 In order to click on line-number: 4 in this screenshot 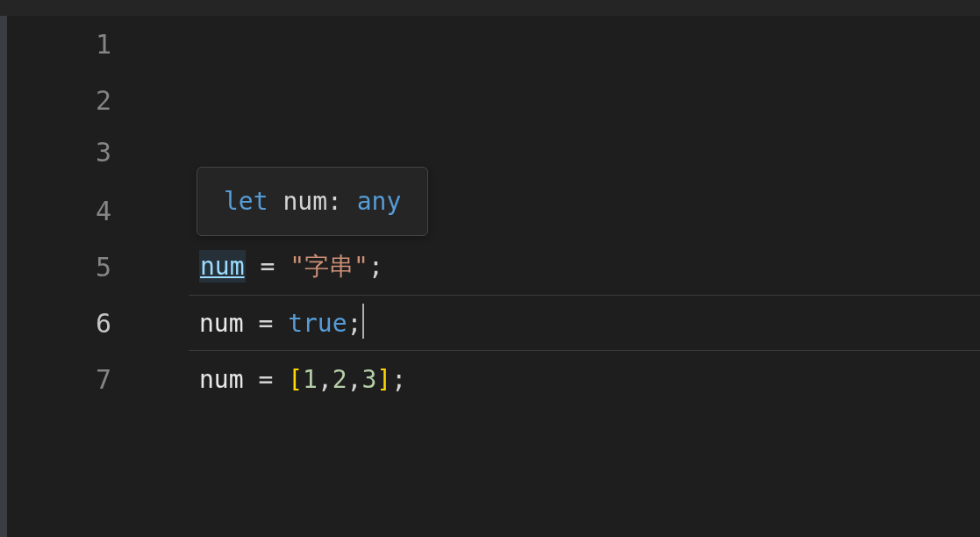, I will do `click(74, 211)`.